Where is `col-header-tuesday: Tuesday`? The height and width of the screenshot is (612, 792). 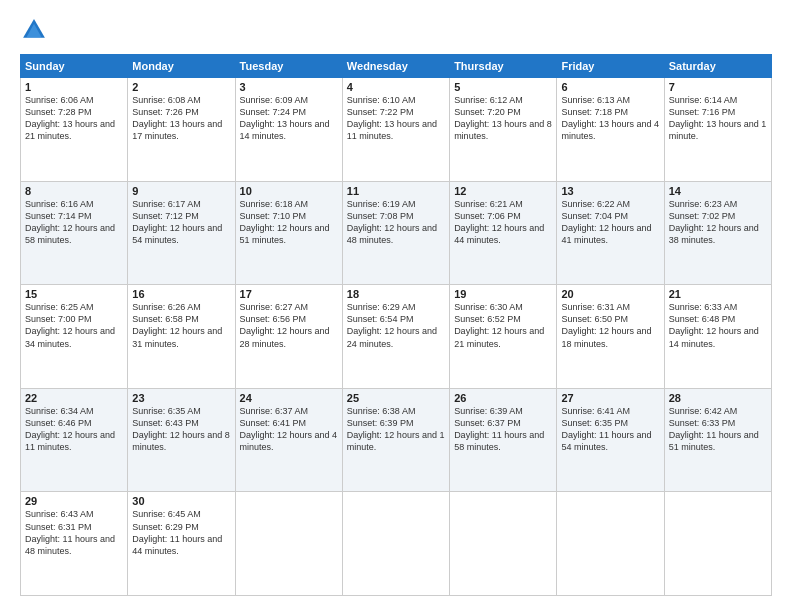
col-header-tuesday: Tuesday is located at coordinates (288, 66).